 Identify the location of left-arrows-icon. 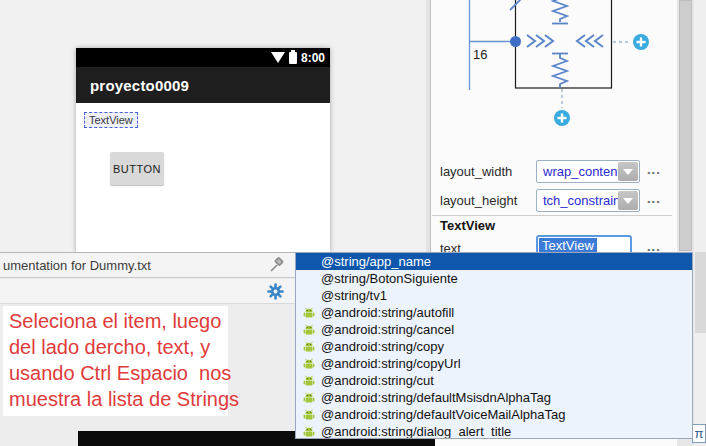
(540, 41).